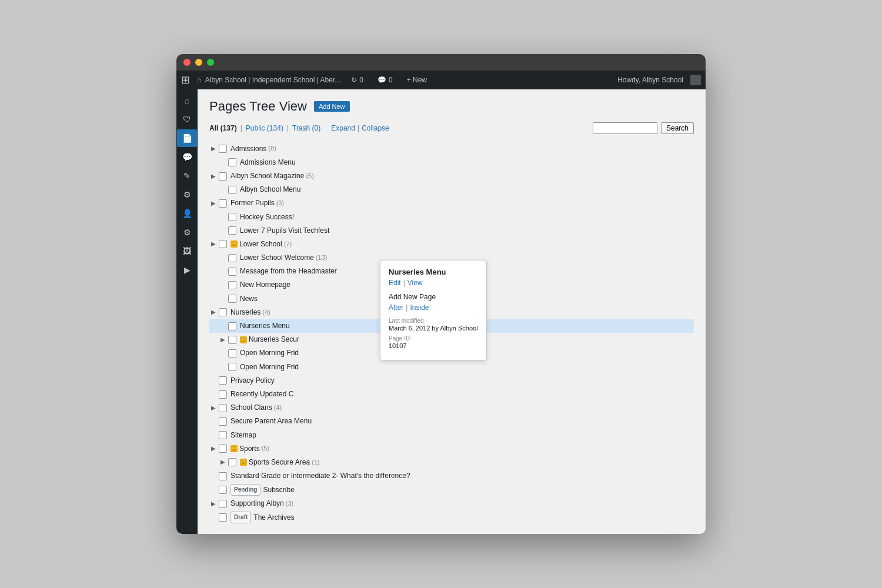  Describe the element at coordinates (258, 503) in the screenshot. I see `page-name: Supporting Albyn` at that location.